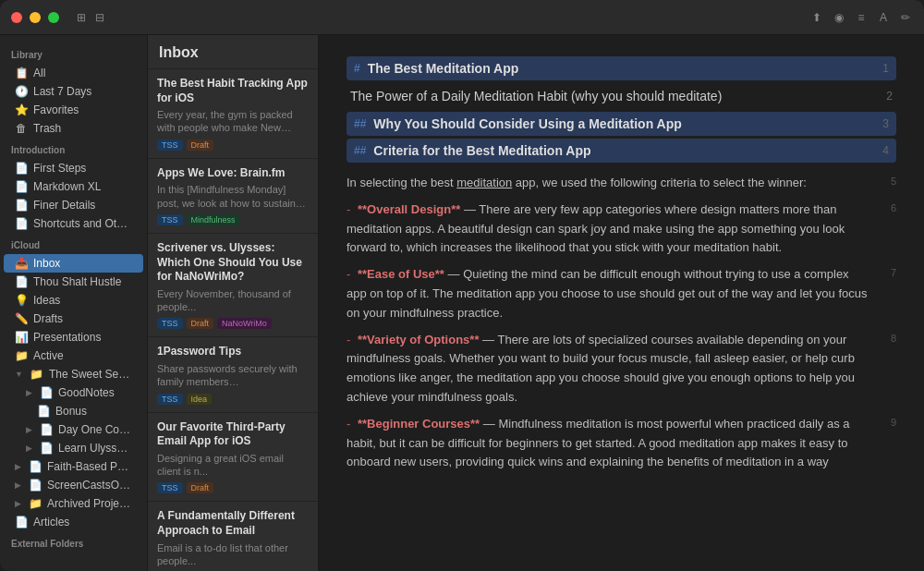 Image resolution: width=924 pixels, height=571 pixels. What do you see at coordinates (35, 18) in the screenshot?
I see `minimize-button` at bounding box center [35, 18].